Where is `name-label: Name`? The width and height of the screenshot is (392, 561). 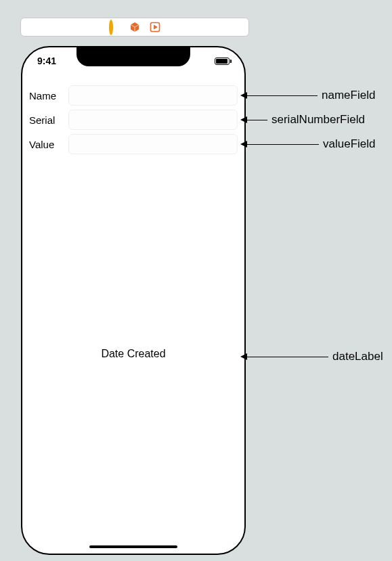 name-label: Name is located at coordinates (46, 96).